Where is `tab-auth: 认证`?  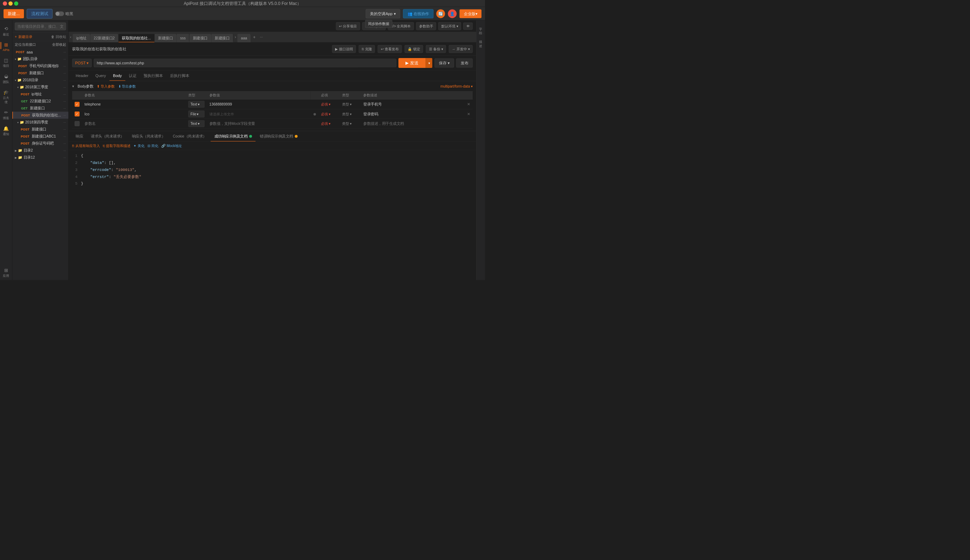
tab-auth: 认证 is located at coordinates (133, 76).